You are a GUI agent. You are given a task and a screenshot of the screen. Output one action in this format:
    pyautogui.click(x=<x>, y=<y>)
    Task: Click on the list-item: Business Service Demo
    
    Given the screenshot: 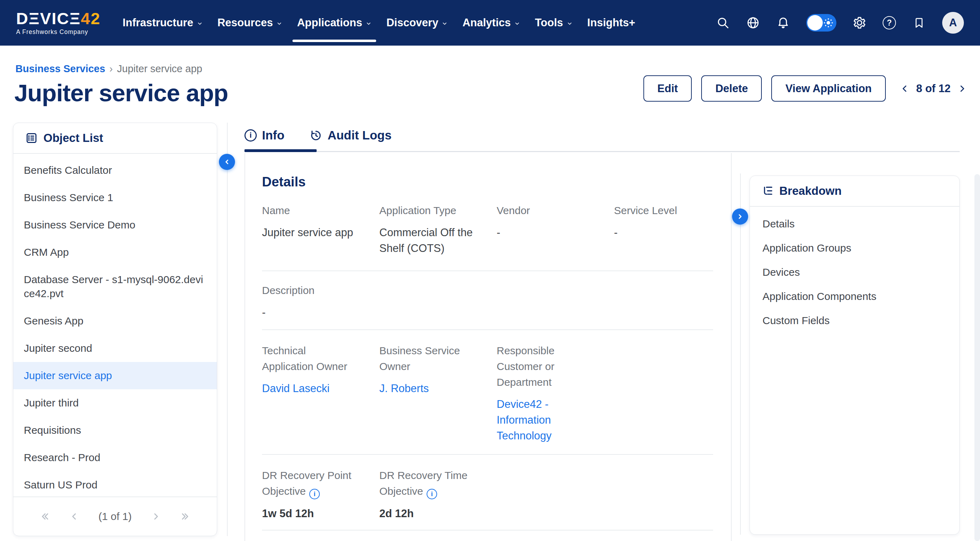 What is the action you would take?
    pyautogui.click(x=115, y=225)
    